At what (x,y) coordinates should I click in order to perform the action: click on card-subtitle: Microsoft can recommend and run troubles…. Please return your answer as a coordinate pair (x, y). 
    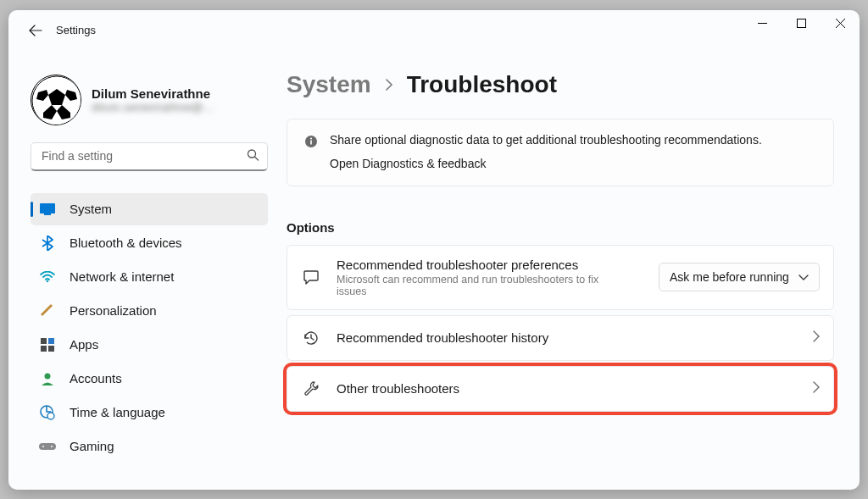
    Looking at the image, I should click on (476, 286).